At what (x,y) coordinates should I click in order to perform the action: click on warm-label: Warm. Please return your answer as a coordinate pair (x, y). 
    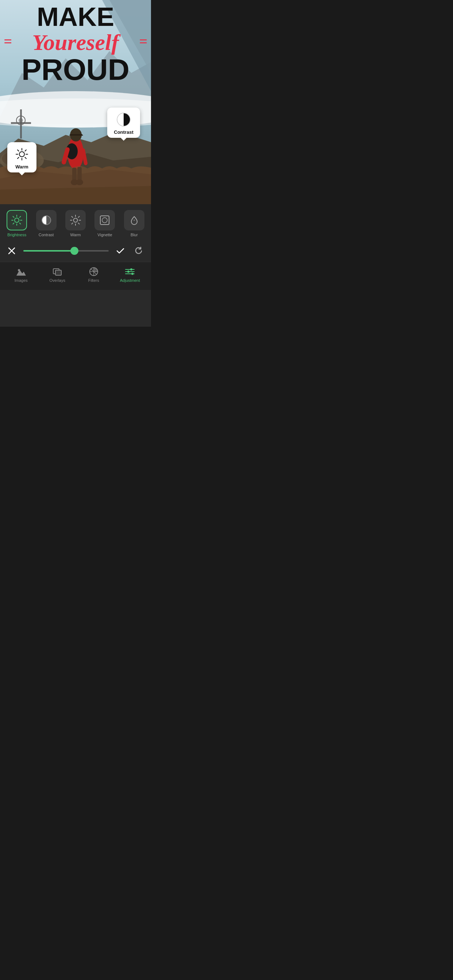
    Looking at the image, I should click on (76, 235).